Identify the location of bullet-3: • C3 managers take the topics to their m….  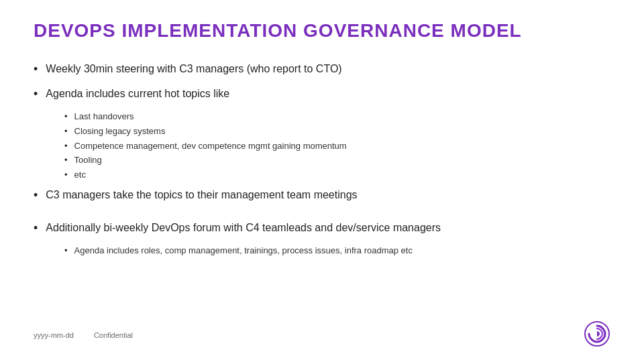
(322, 196).